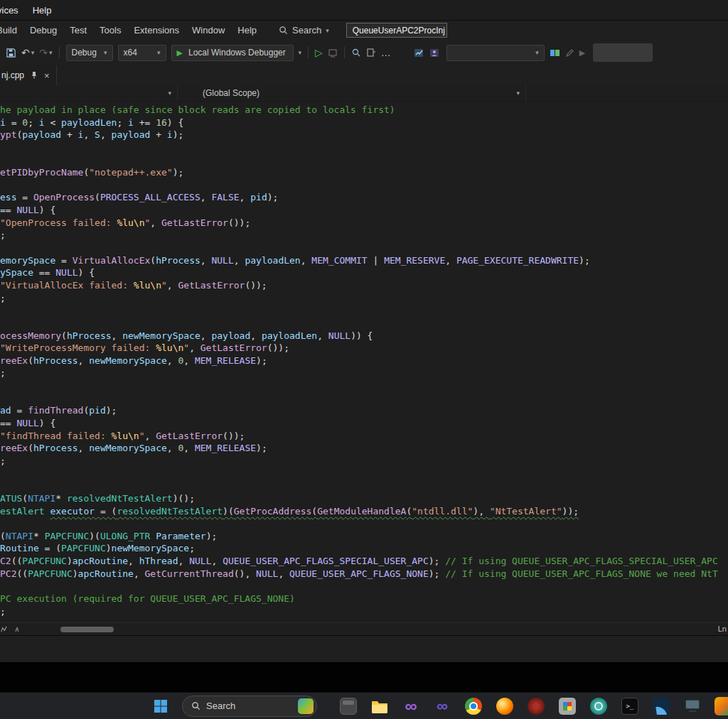 The image size is (728, 719). What do you see at coordinates (570, 53) in the screenshot?
I see `edit-icon-button` at bounding box center [570, 53].